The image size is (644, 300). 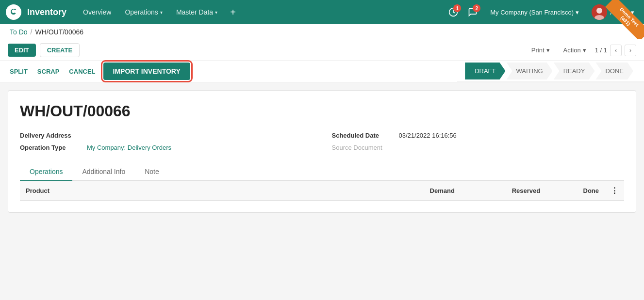 I want to click on company-chevron: ▾, so click(x=578, y=13).